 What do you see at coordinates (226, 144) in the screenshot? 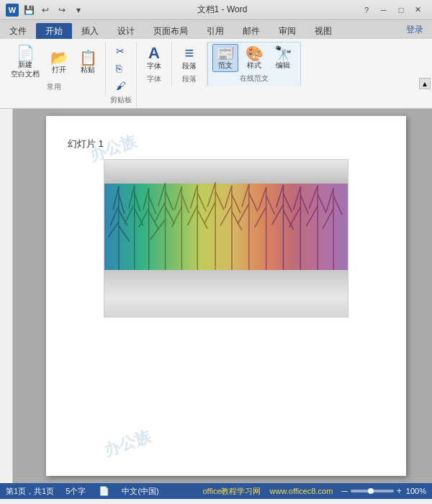
I see `slide-label: 幻灯片 1` at bounding box center [226, 144].